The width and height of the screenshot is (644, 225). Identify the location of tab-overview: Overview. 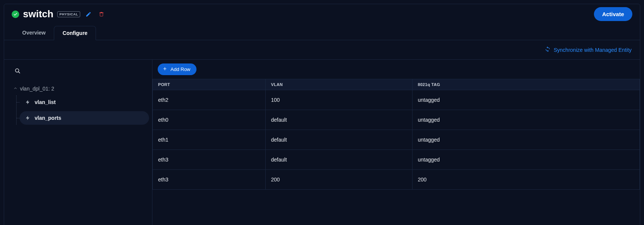
(34, 33).